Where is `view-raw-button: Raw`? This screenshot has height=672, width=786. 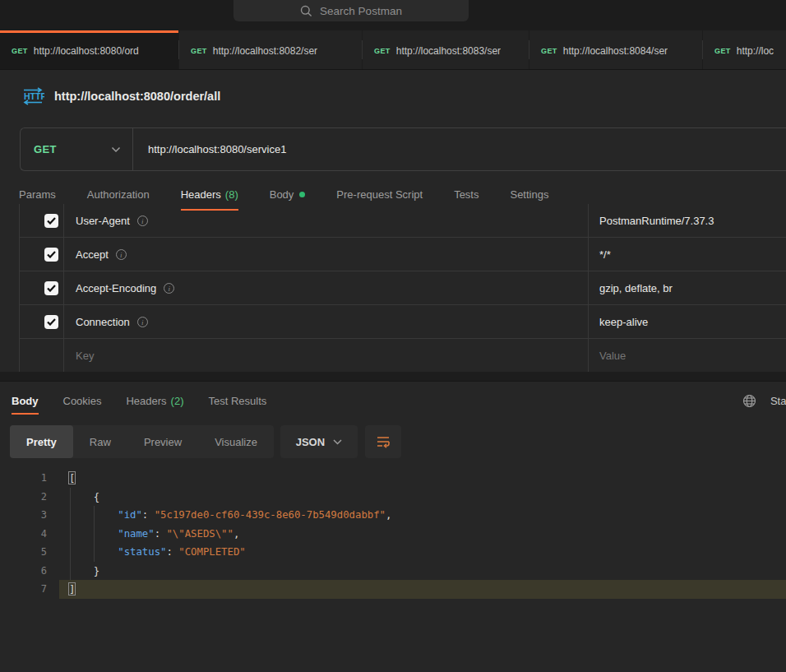
view-raw-button: Raw is located at coordinates (100, 442).